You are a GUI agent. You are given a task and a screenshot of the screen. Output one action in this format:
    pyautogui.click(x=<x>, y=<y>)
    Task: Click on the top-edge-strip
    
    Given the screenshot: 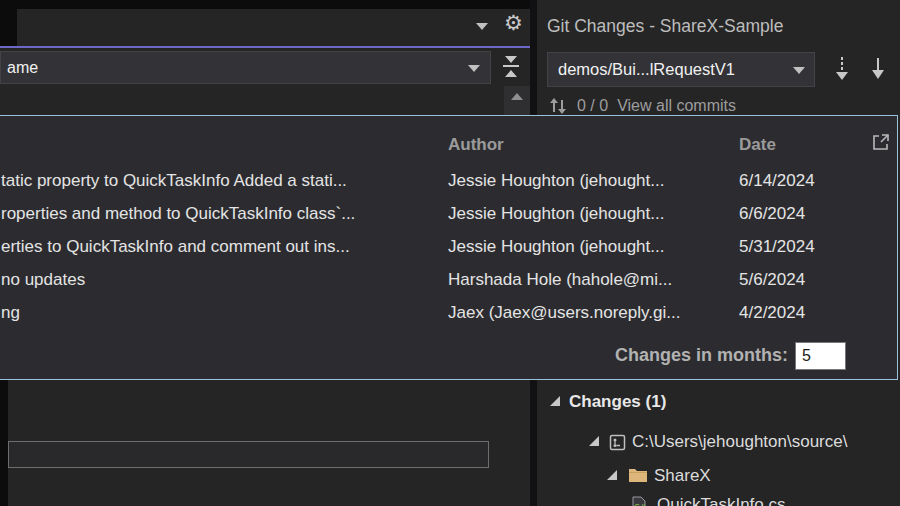 What is the action you would take?
    pyautogui.click(x=265, y=4)
    